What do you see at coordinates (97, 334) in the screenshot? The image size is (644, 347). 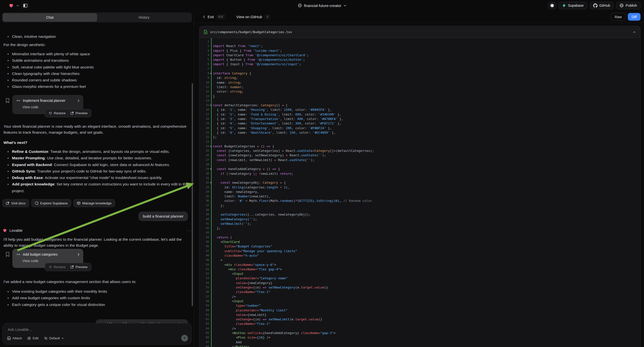 I see `chat-composer: Ask Lovable... Attach Edit Default` at bounding box center [97, 334].